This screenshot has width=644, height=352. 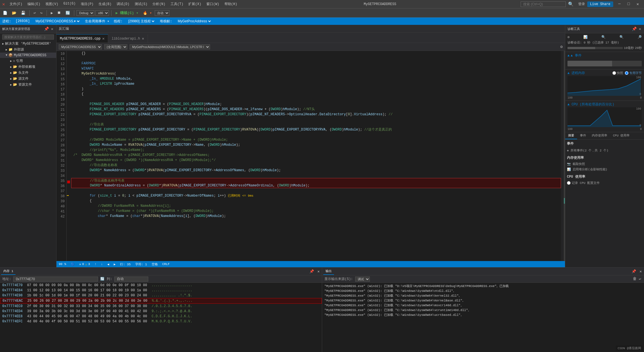 I want to click on diag-zoom-in-icon: 🔍, so click(x=604, y=37).